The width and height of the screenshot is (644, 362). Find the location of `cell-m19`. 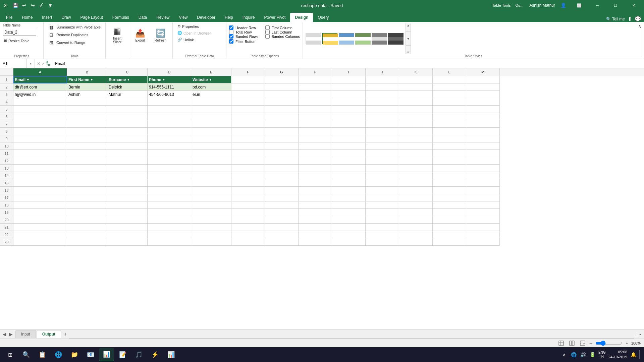

cell-m19 is located at coordinates (483, 213).